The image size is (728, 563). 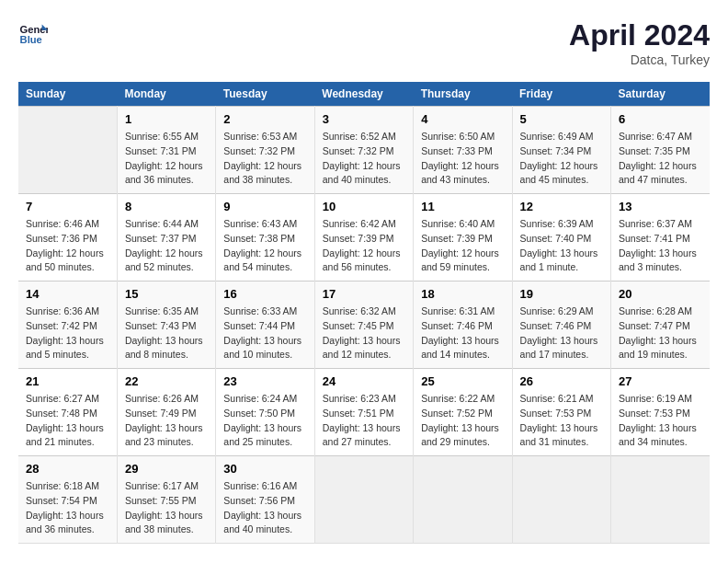 I want to click on header-row: SundayMondayTuesdayWednesdayThursdayFrid…, so click(x=364, y=94).